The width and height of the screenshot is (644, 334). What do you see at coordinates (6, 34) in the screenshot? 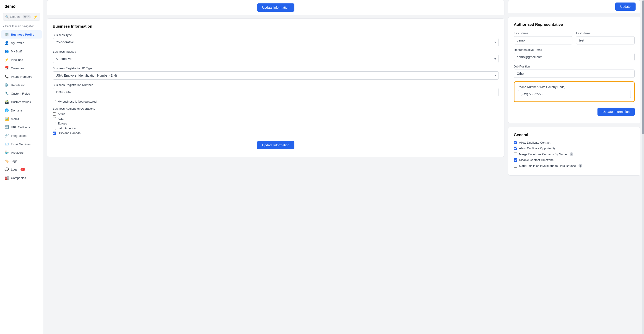
I see `nav-icon-business-profile: 🏢` at bounding box center [6, 34].